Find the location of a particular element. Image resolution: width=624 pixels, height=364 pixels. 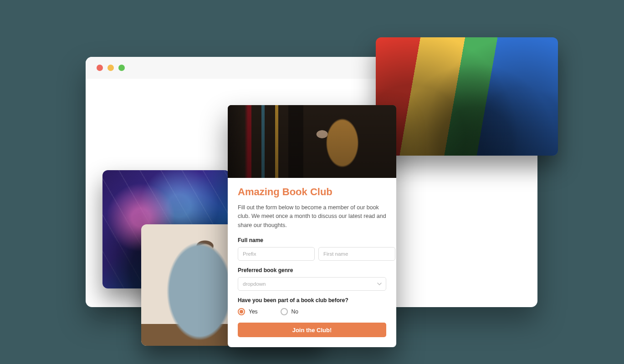

form-description: Fill out the form below to become a memb… is located at coordinates (312, 217).